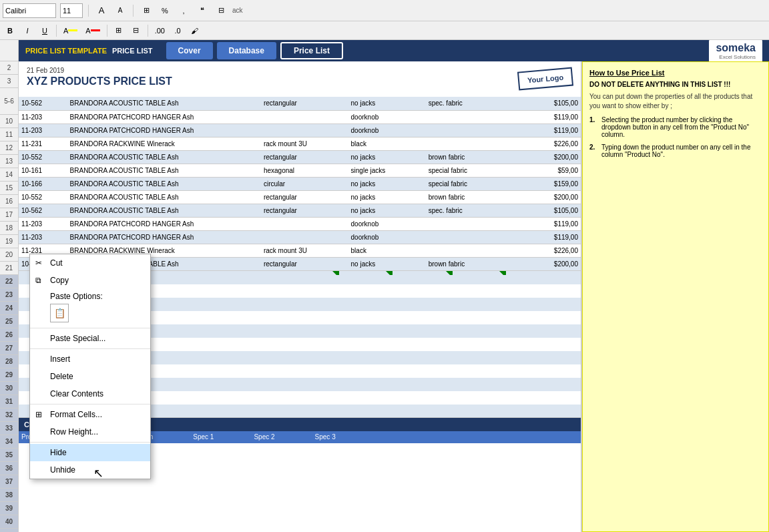  Describe the element at coordinates (90, 328) in the screenshot. I see `ctx-sep1` at that location.